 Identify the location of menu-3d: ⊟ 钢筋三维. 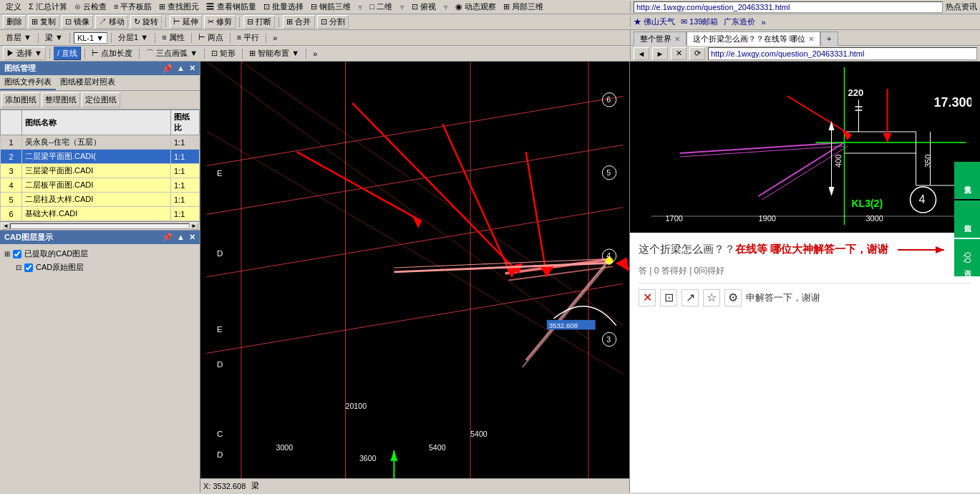
(331, 7).